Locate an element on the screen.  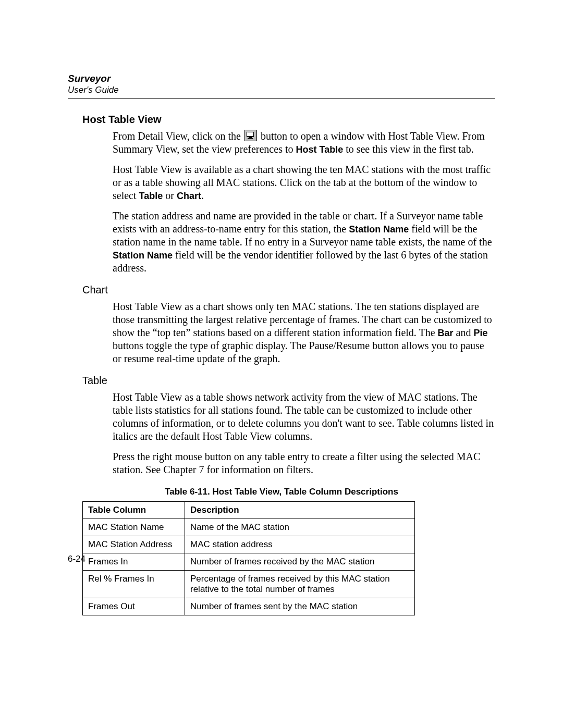
text-span: Host Table View as a chart shows only te… is located at coordinates (302, 319).